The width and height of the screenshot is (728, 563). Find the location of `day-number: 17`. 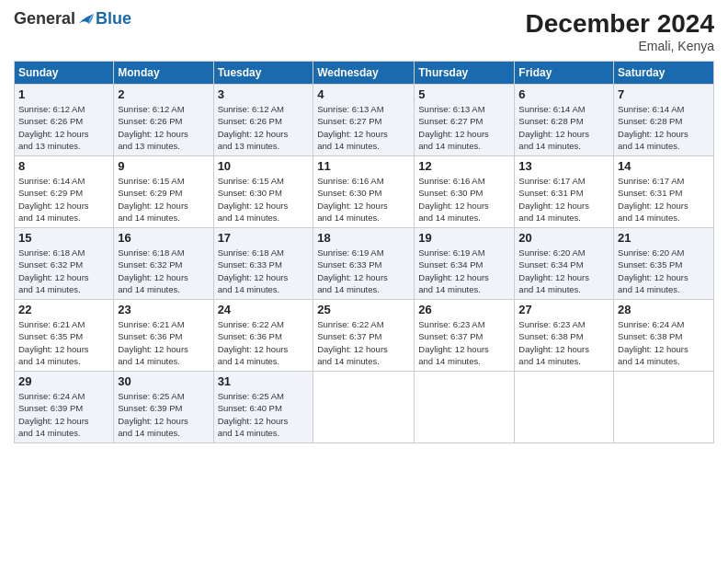

day-number: 17 is located at coordinates (264, 237).